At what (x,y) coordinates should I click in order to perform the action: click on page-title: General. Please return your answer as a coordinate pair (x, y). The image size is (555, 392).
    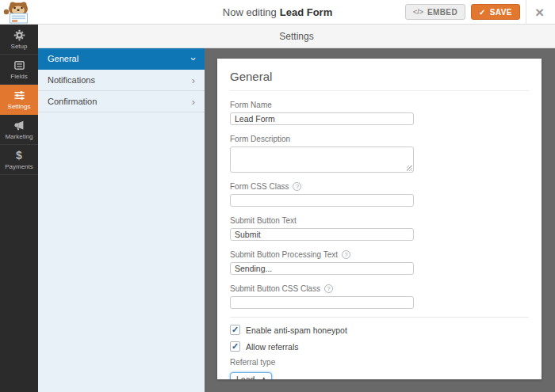
    Looking at the image, I should click on (379, 81).